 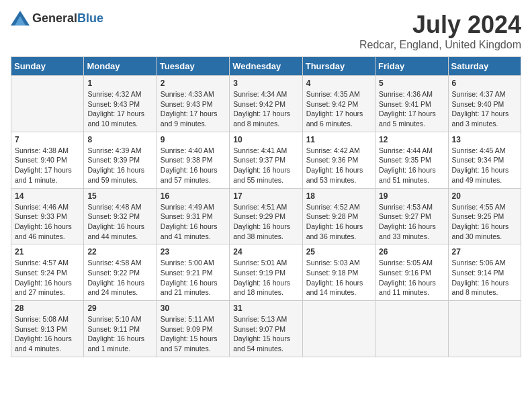 What do you see at coordinates (339, 83) in the screenshot?
I see `day-number: 4` at bounding box center [339, 83].